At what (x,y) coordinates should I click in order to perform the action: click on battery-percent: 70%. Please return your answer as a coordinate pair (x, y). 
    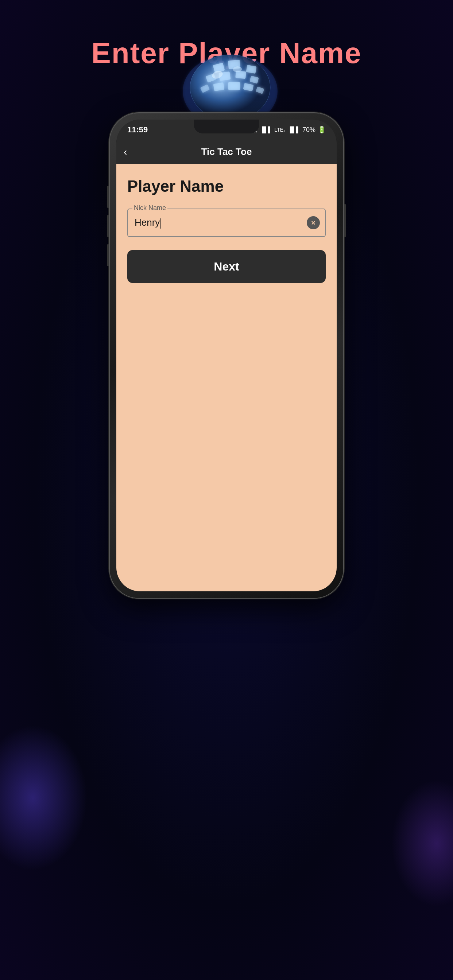
    Looking at the image, I should click on (309, 130).